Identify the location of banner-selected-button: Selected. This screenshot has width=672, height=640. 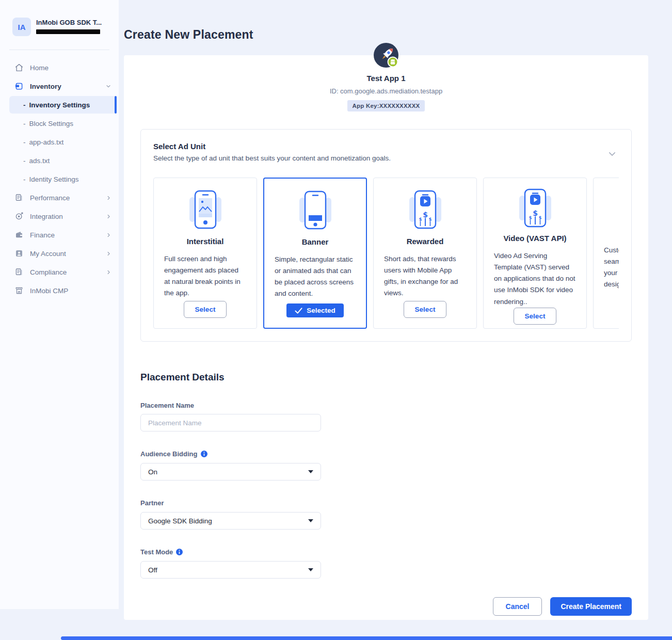
(315, 311).